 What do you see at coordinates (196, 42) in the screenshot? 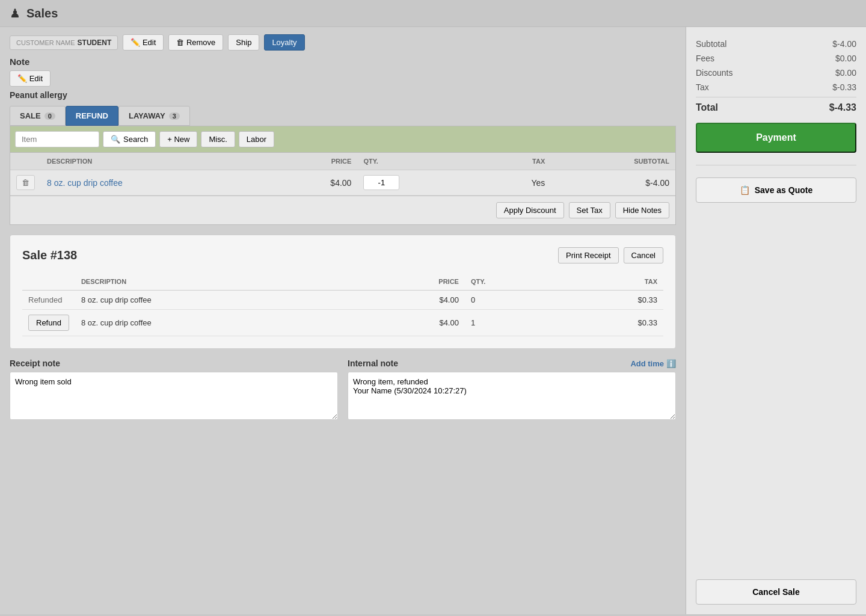
I see `remove-customer-button: 🗑 Remove` at bounding box center [196, 42].